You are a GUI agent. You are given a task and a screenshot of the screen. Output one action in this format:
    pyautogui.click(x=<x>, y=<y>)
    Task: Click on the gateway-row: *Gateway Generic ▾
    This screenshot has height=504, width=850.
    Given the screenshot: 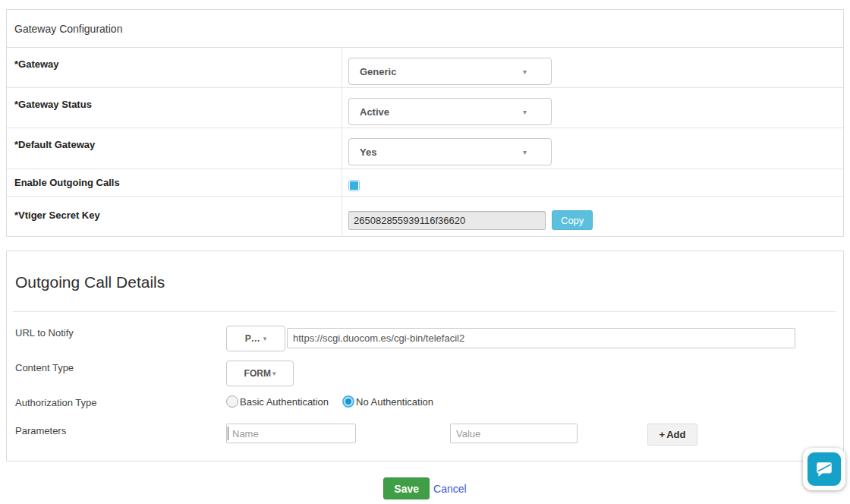 What is the action you would take?
    pyautogui.click(x=425, y=68)
    